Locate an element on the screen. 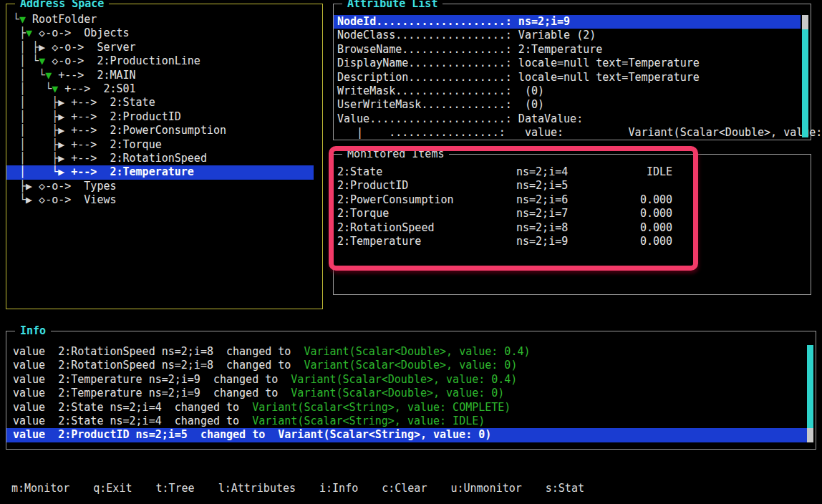 The height and width of the screenshot is (504, 822). shortcut-info: i:Info is located at coordinates (339, 488).